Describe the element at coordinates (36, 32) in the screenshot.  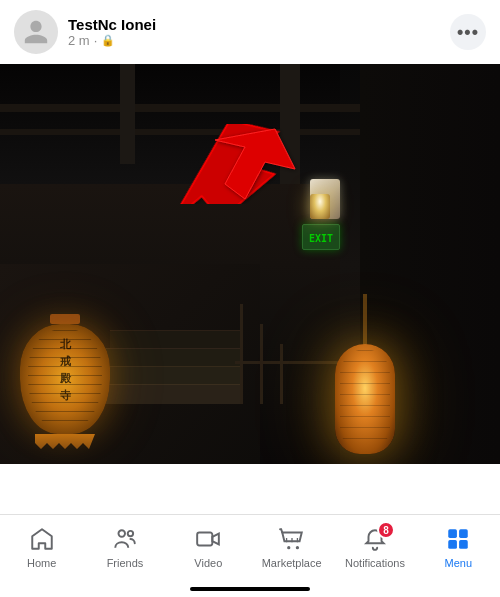
I see `avatar` at that location.